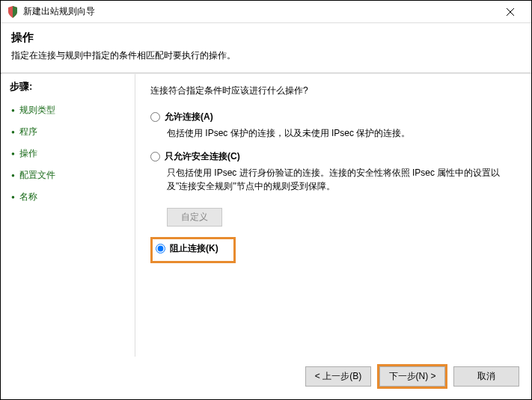  Describe the element at coordinates (28, 132) in the screenshot. I see `sidebar-item-label: 程序` at that location.